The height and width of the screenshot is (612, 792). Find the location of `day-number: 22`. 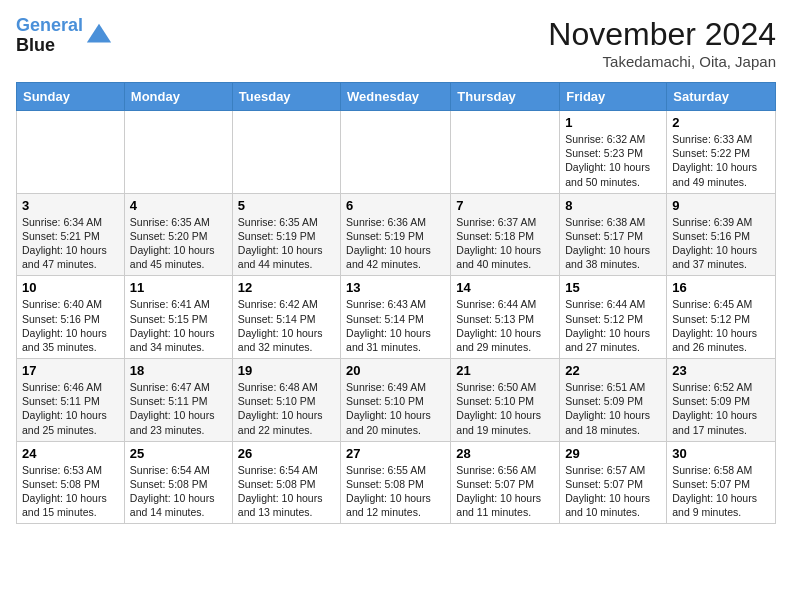

day-number: 22 is located at coordinates (613, 370).